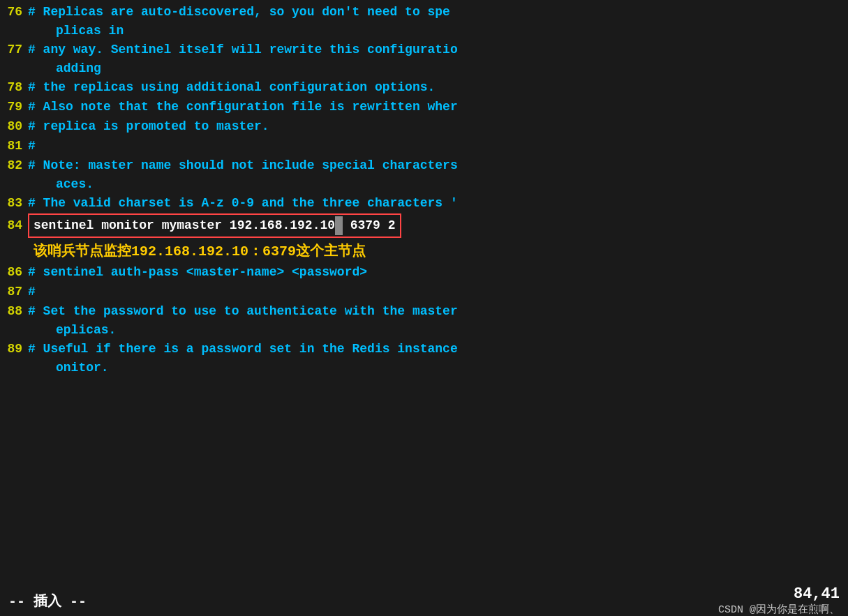 The height and width of the screenshot is (616, 848). What do you see at coordinates (424, 601) in the screenshot?
I see `status-bar: -- 插入 -- 84,41 CSDN @因为你是在煎啊、` at bounding box center [424, 601].